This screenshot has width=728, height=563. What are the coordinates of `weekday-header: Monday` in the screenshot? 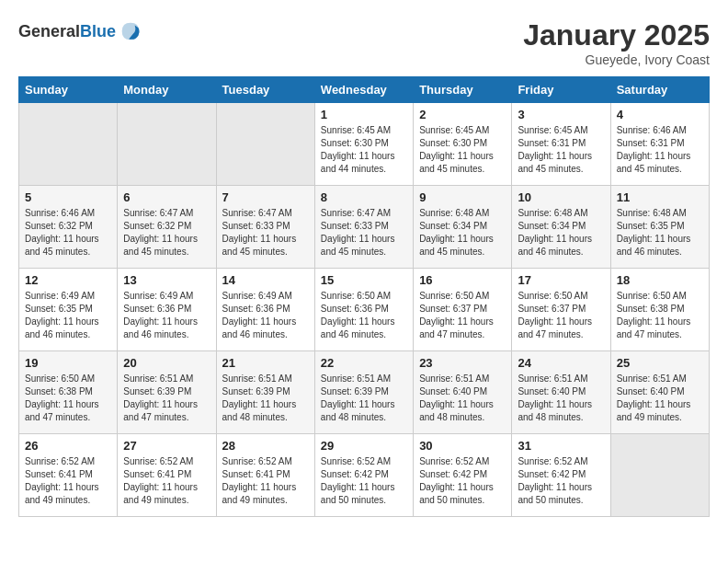 It's located at (167, 90).